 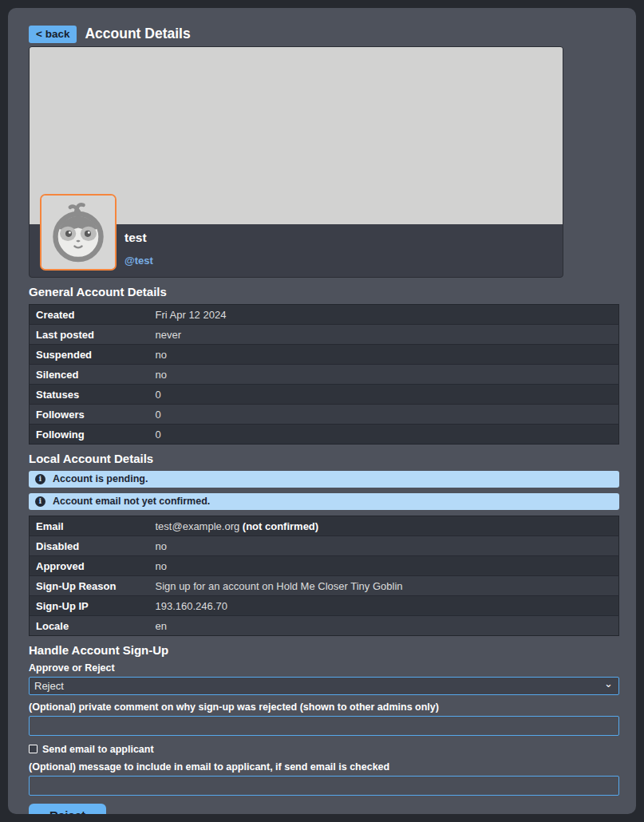 What do you see at coordinates (324, 686) in the screenshot?
I see `approve-reject-select: Reject` at bounding box center [324, 686].